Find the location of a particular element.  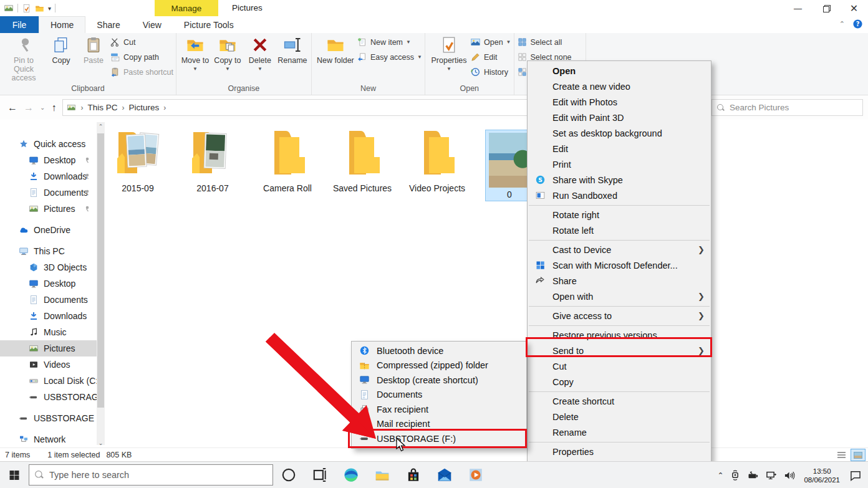

taskbar-app-edge is located at coordinates (351, 475).